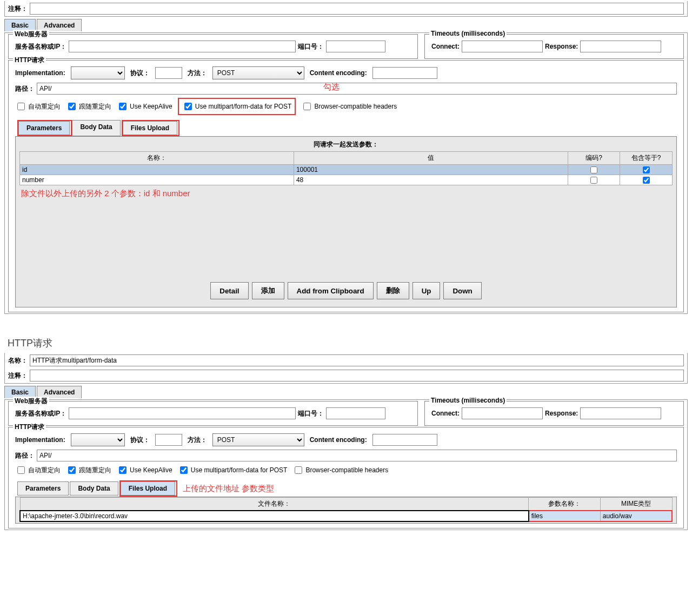 The image size is (692, 616). I want to click on server-input2, so click(182, 413).